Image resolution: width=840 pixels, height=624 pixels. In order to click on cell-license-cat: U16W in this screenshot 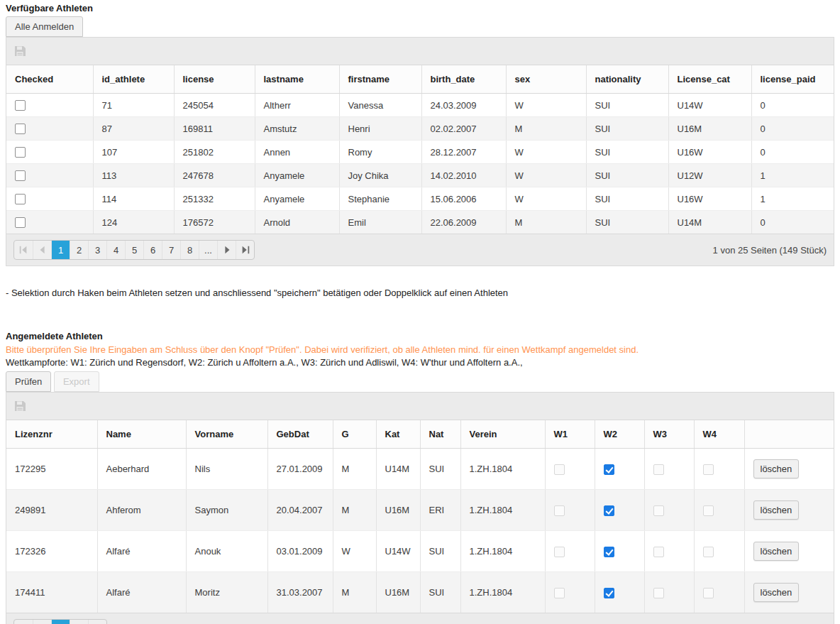, I will do `click(709, 199)`.